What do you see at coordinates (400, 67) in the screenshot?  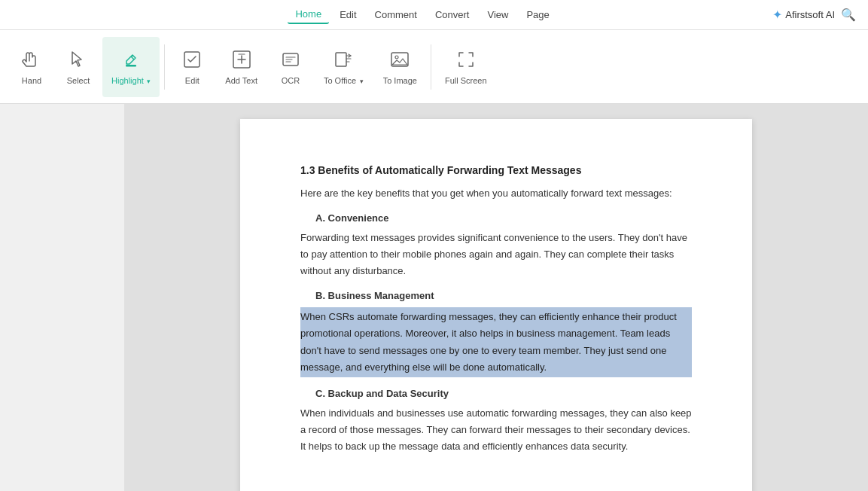 I see `tool-to-image: To Image` at bounding box center [400, 67].